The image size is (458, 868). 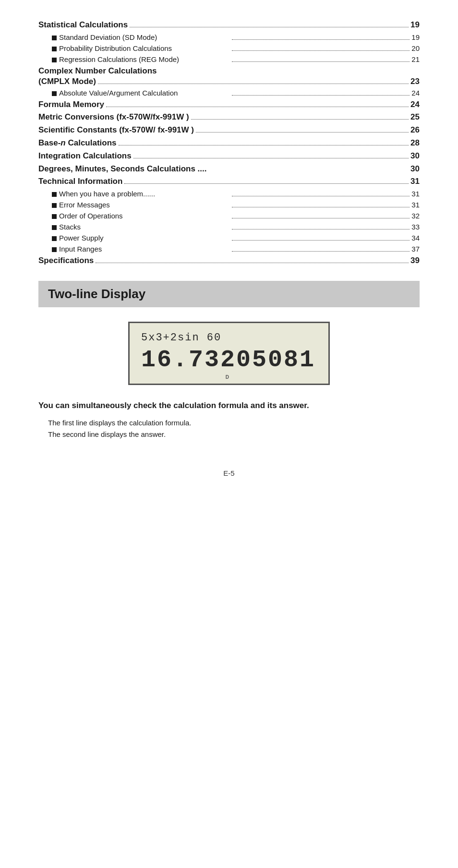 I want to click on description-container: You can simultaneously check the calcula…, so click(x=229, y=420).